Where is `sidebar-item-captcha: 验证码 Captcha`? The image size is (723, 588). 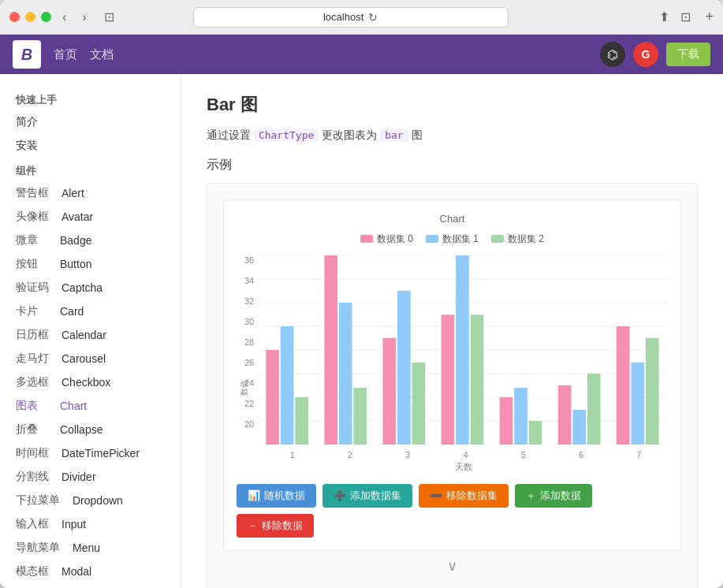 sidebar-item-captcha: 验证码 Captcha is located at coordinates (90, 288).